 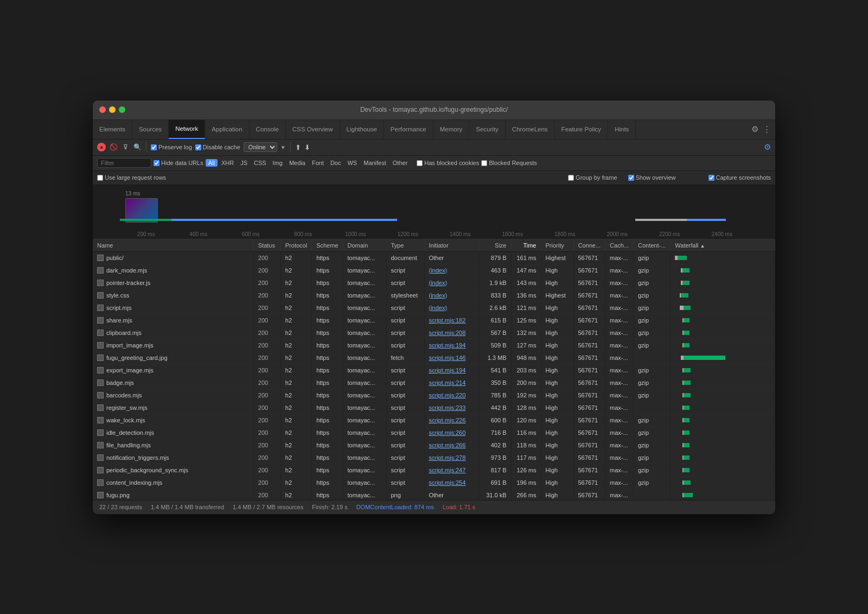 I want to click on table-row: register_sw.mjs200h2httpstomayac...scrip…, so click(x=434, y=407).